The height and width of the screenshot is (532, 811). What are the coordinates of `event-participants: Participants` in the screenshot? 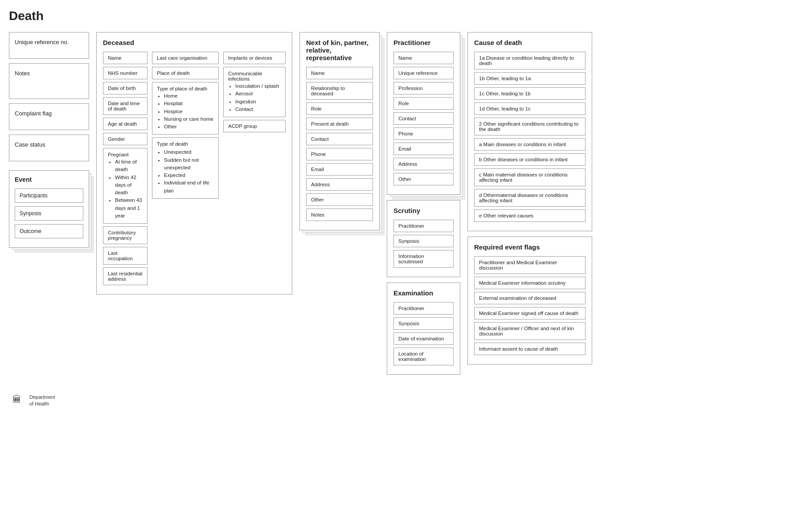 It's located at (49, 196).